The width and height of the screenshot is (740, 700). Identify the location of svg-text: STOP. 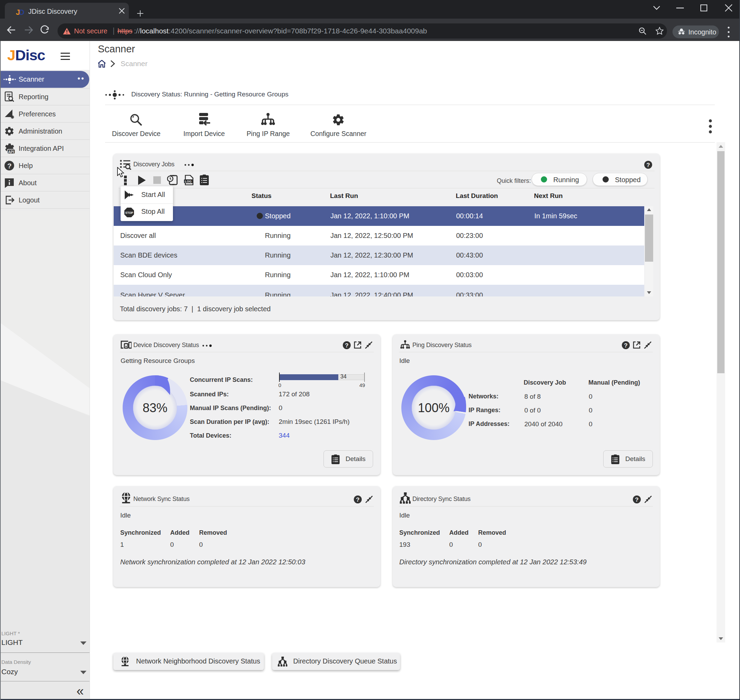
(129, 213).